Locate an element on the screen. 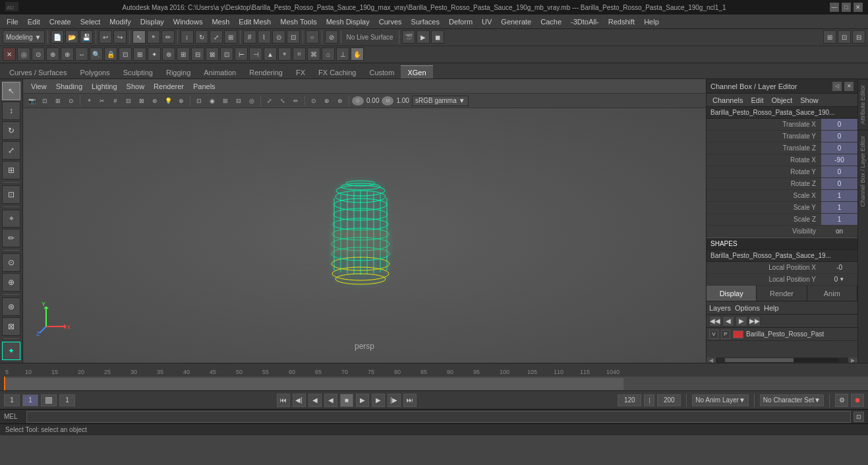  rotate-tool-lt: ↻ is located at coordinates (11, 131).